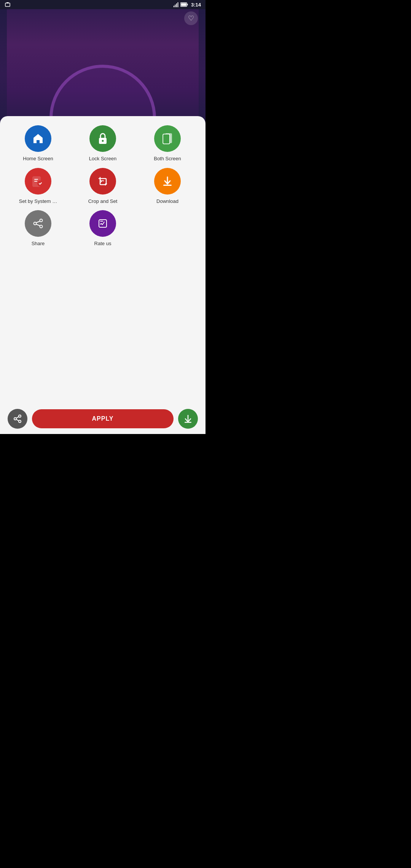  Describe the element at coordinates (8, 5) in the screenshot. I see `status-bar-left` at that location.